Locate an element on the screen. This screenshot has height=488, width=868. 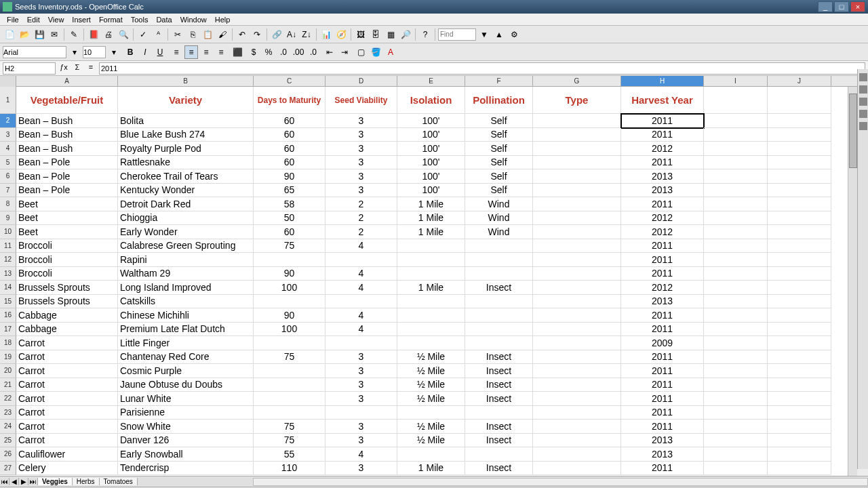
tab-next-icon: ▶ is located at coordinates (24, 481).